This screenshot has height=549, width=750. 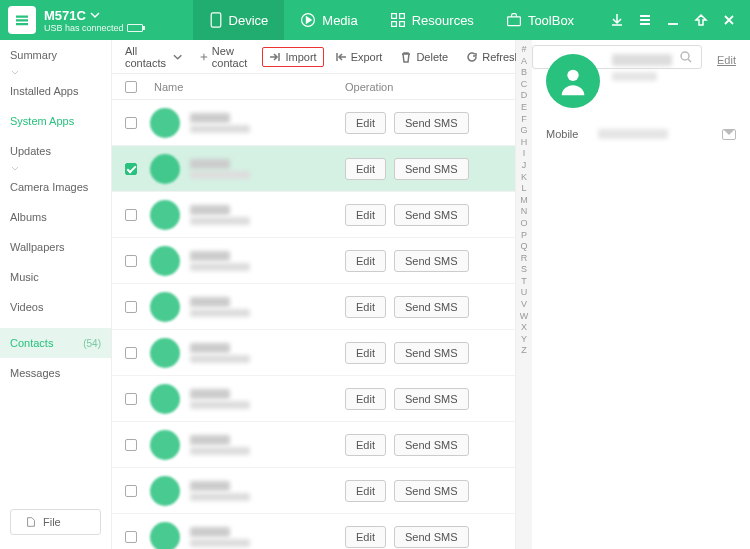 I want to click on alpha-B: B, so click(x=524, y=72).